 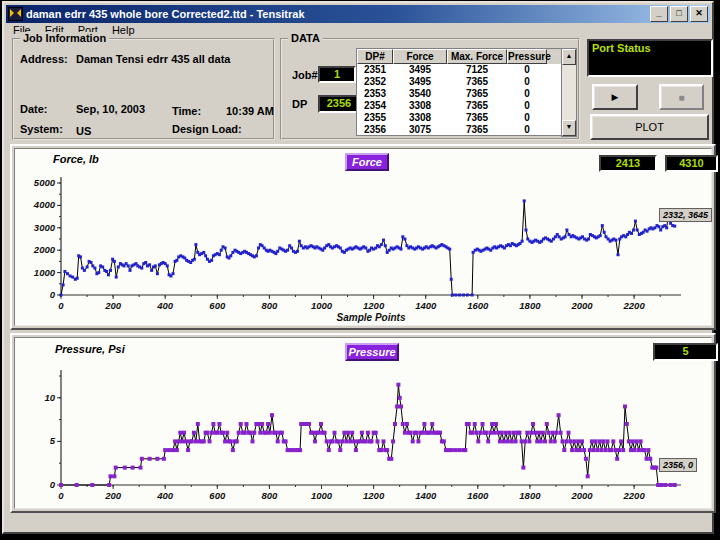 What do you see at coordinates (679, 14) in the screenshot?
I see `maximize-icon: □` at bounding box center [679, 14].